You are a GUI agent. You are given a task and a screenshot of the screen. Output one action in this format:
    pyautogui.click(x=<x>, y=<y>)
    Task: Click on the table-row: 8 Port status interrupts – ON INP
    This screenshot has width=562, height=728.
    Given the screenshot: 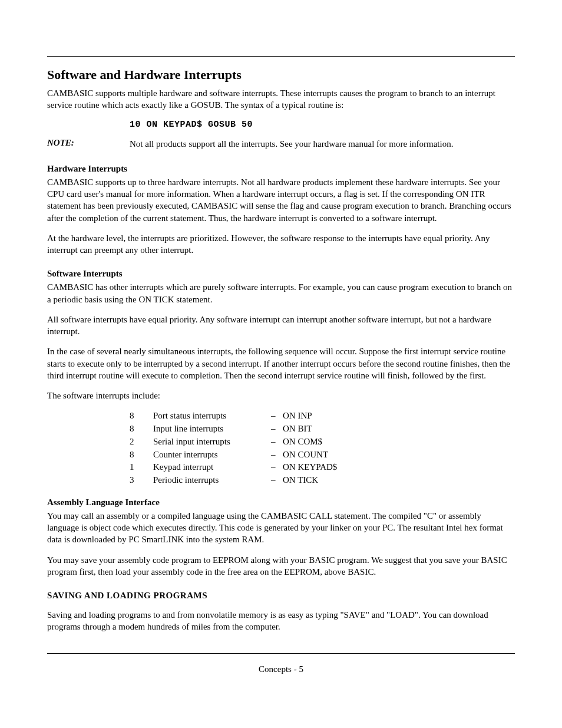 What is the action you would take?
    pyautogui.click(x=322, y=416)
    